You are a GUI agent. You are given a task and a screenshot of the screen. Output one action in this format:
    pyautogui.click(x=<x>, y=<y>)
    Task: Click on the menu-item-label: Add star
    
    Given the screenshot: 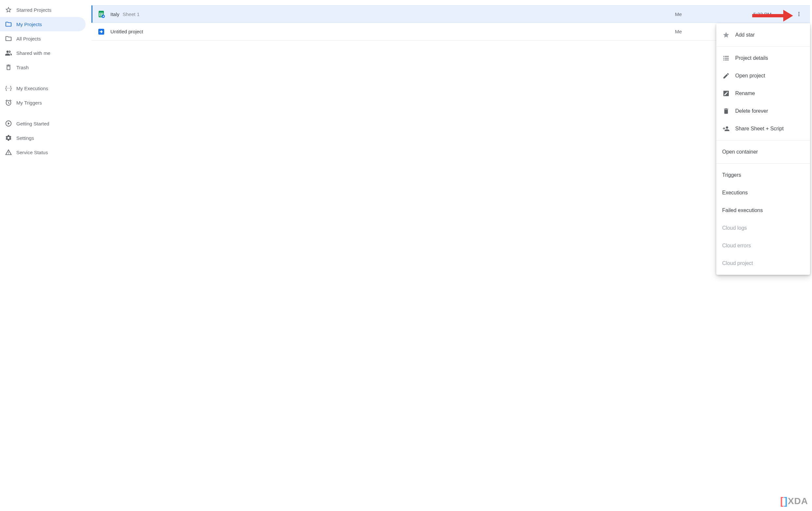 What is the action you would take?
    pyautogui.click(x=745, y=35)
    